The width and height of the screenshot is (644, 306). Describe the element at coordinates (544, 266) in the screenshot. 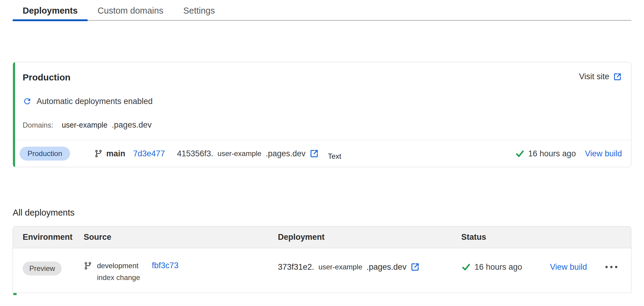

I see `status-cell: 16 hours ago View build` at that location.